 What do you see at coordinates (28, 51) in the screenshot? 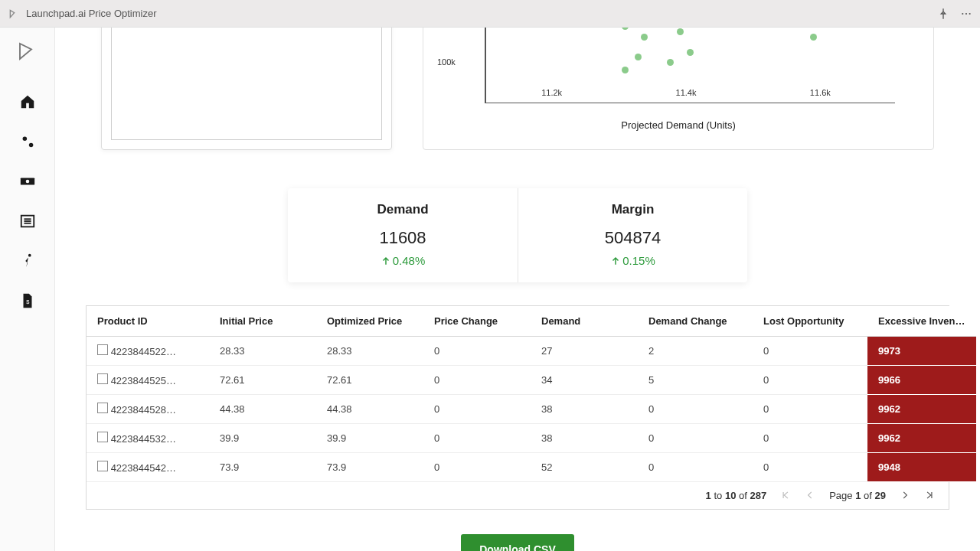
I see `brand-logo-icon` at bounding box center [28, 51].